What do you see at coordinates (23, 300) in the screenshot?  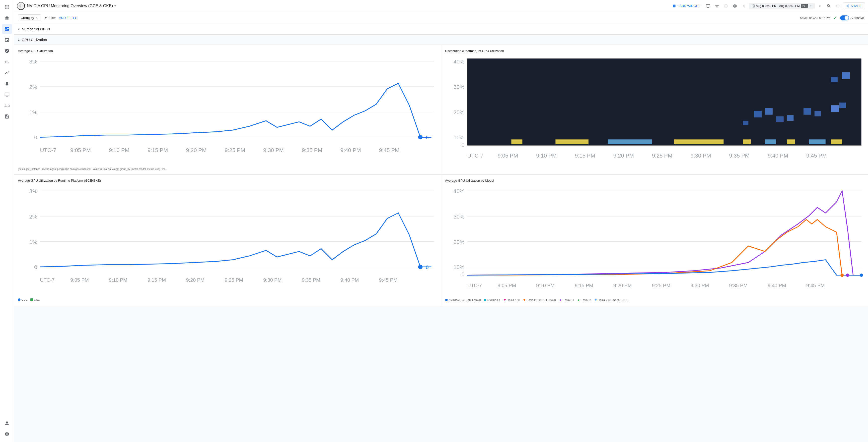 I see `legend-gce: GCE` at bounding box center [23, 300].